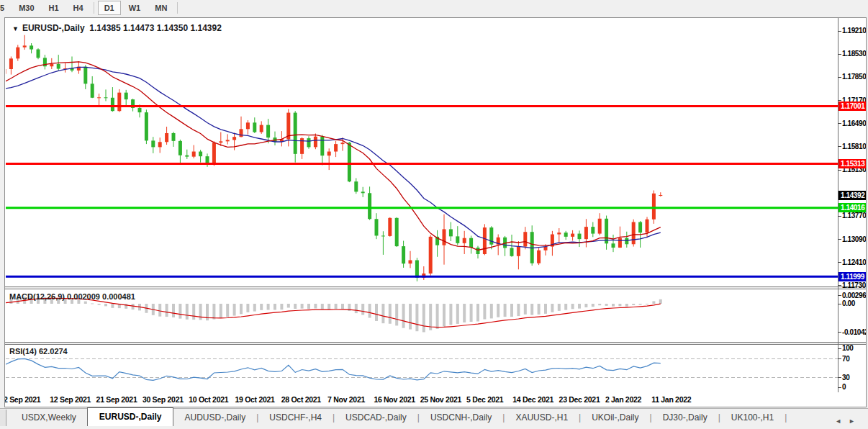 This screenshot has width=868, height=429. I want to click on level-price-tag: 1.15313, so click(852, 164).